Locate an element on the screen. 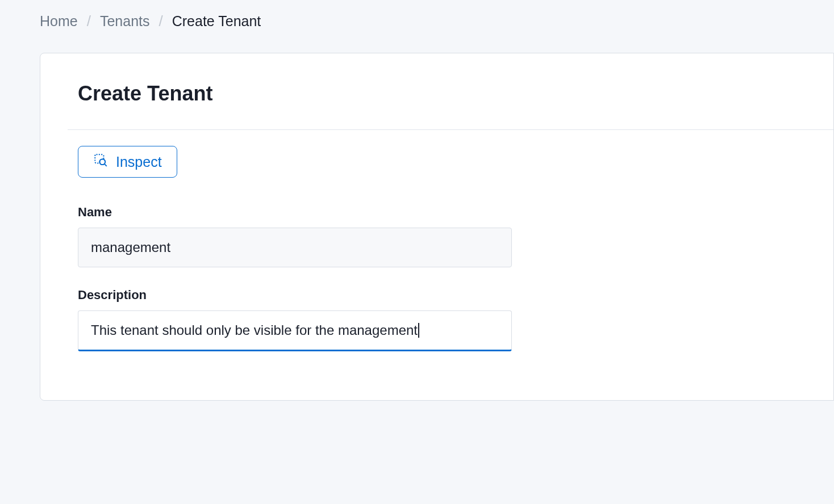  inspect-button: Inspect is located at coordinates (127, 162).